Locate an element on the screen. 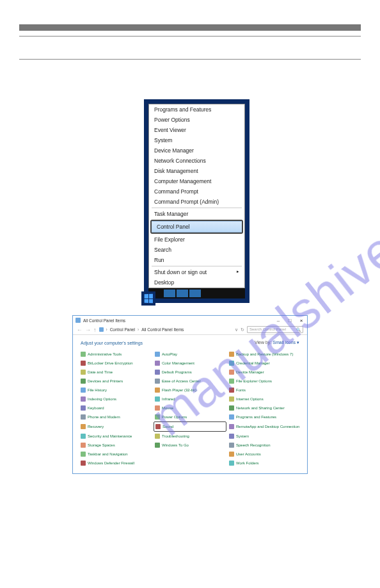 This screenshot has height=588, width=380. control-panel-item: Color Management is located at coordinates (190, 363).